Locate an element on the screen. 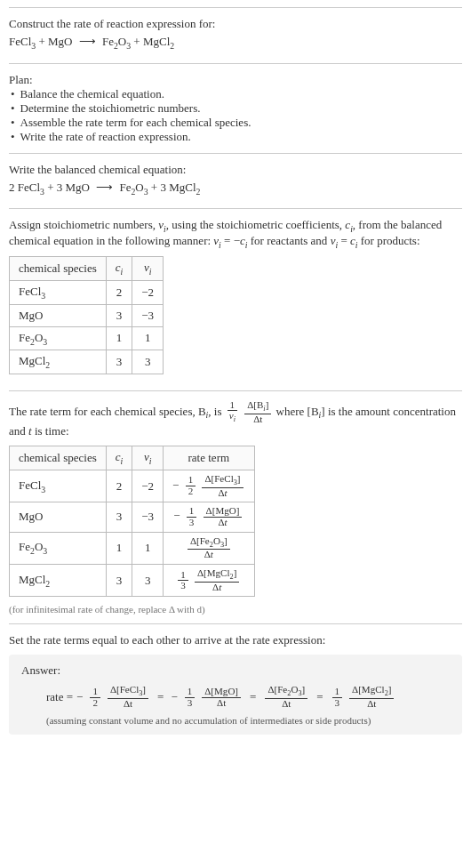 The width and height of the screenshot is (471, 868). text: Δ[Fe is located at coordinates (200, 541).